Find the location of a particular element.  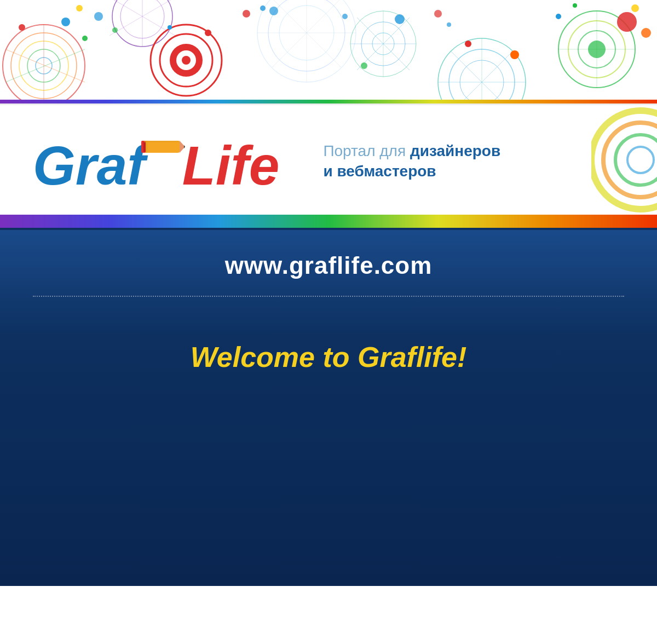

right-deco-circle is located at coordinates (624, 160).